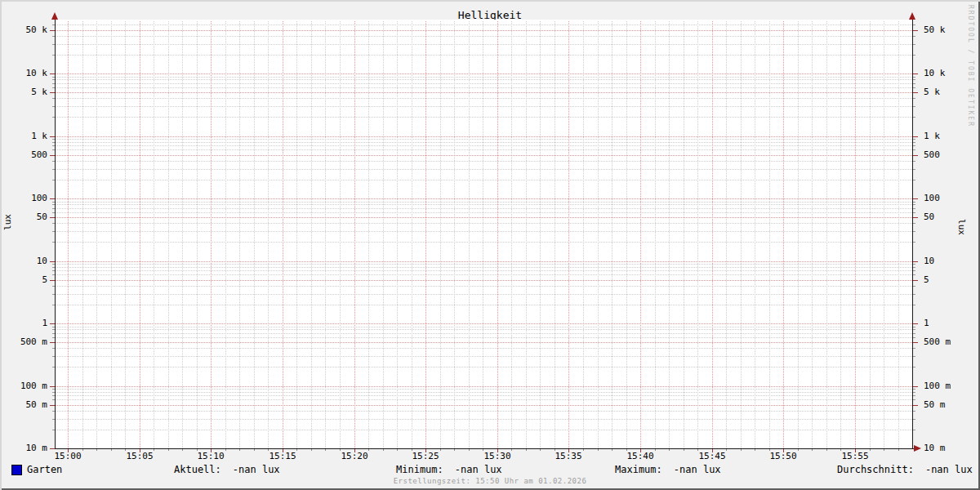  Describe the element at coordinates (945, 136) in the screenshot. I see `y-axis-tick-label-right: 1 k` at that location.